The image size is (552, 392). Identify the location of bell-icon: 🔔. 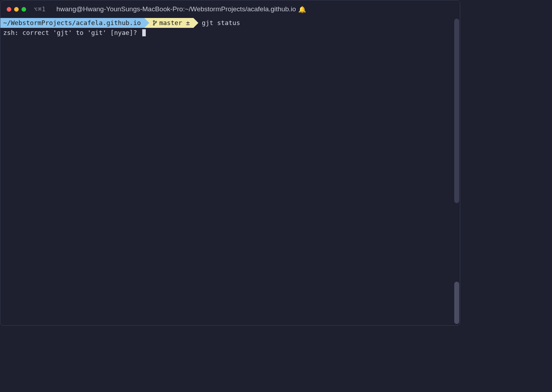
(302, 9).